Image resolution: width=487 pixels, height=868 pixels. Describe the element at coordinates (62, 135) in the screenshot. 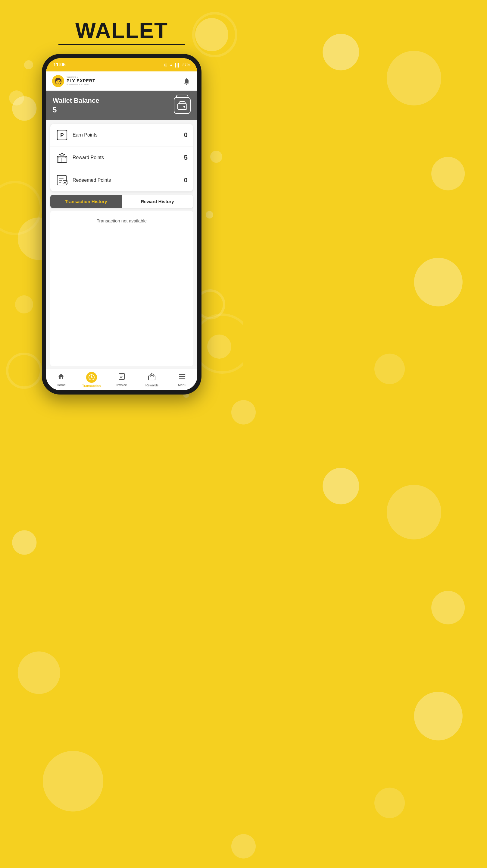

I see `svg-text: P` at that location.